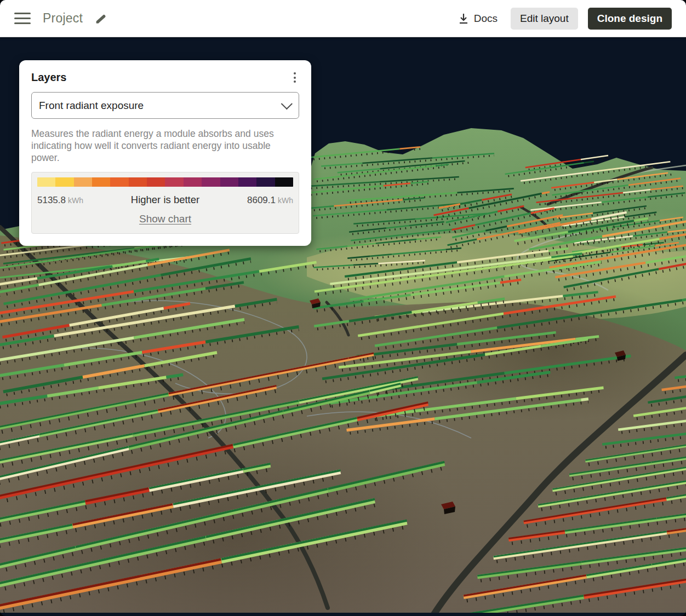 The height and width of the screenshot is (616, 686). Describe the element at coordinates (545, 19) in the screenshot. I see `edit-layout-button: Edit layout` at that location.